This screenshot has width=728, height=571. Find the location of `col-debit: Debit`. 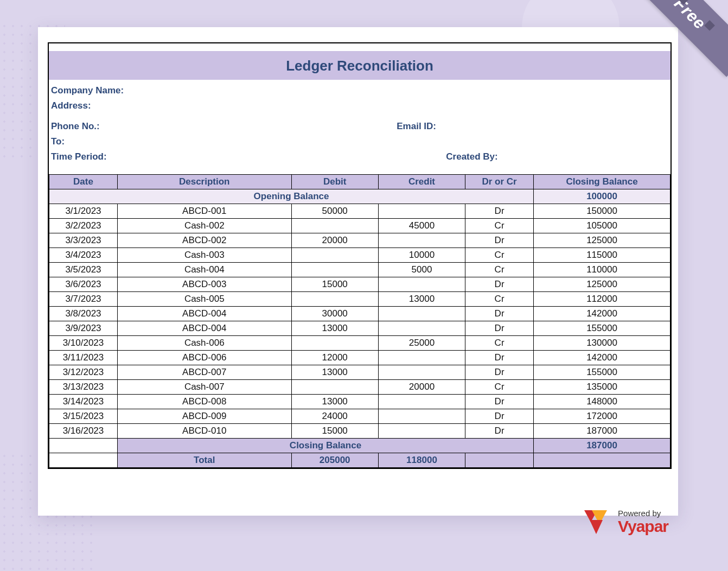

col-debit: Debit is located at coordinates (335, 182).